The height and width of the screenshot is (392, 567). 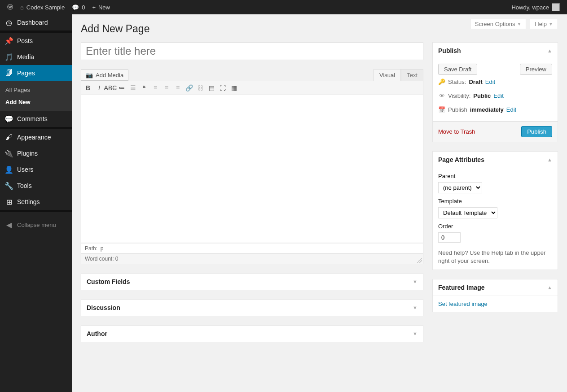 I want to click on move-to-trash-link: Move to Trash, so click(x=457, y=132).